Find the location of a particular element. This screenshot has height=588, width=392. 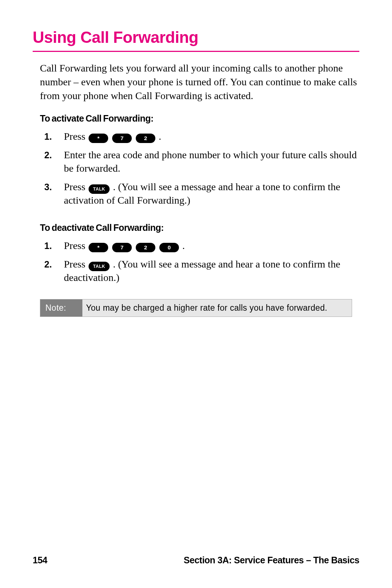

step-number: 3. is located at coordinates (48, 187).